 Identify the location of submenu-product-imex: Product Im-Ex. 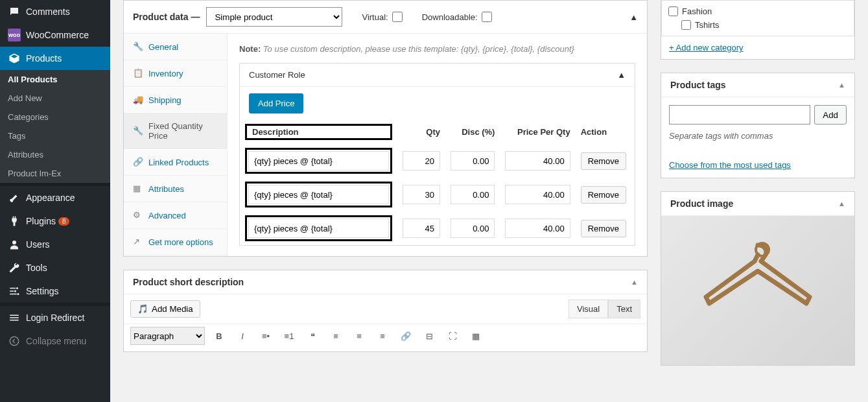
(55, 174).